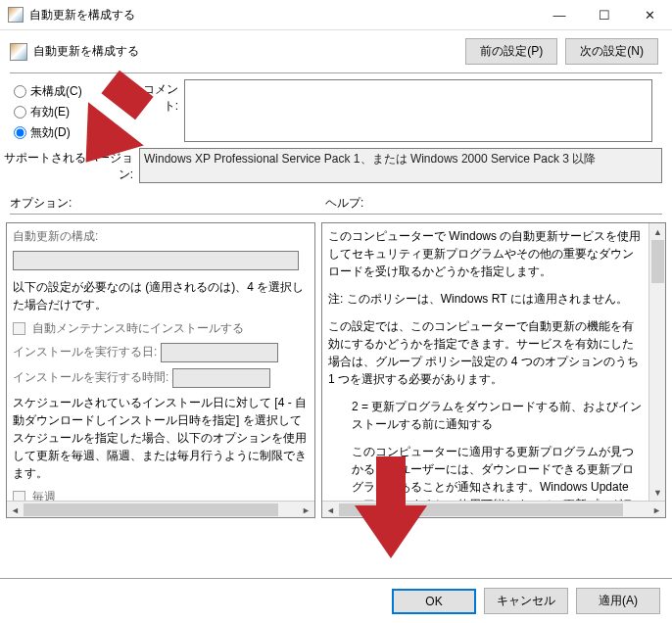 The width and height of the screenshot is (672, 623). I want to click on radio-enabled-label: 有効(E), so click(50, 112).